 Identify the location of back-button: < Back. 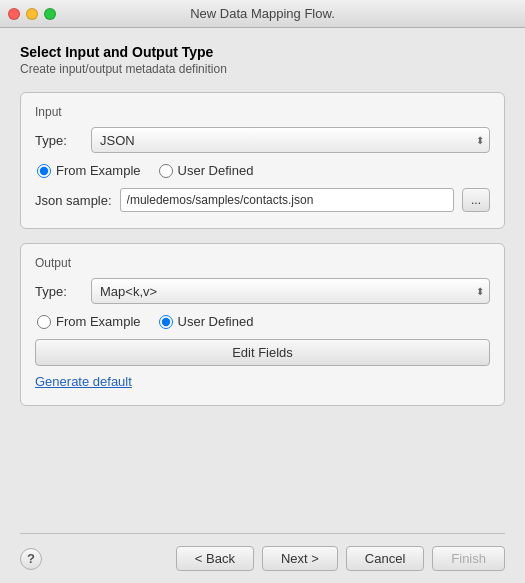
(215, 558).